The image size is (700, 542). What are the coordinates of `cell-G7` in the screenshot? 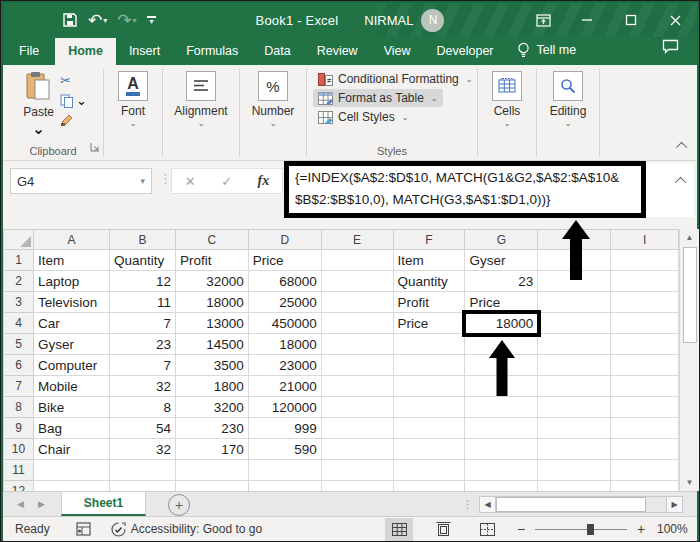 It's located at (502, 386).